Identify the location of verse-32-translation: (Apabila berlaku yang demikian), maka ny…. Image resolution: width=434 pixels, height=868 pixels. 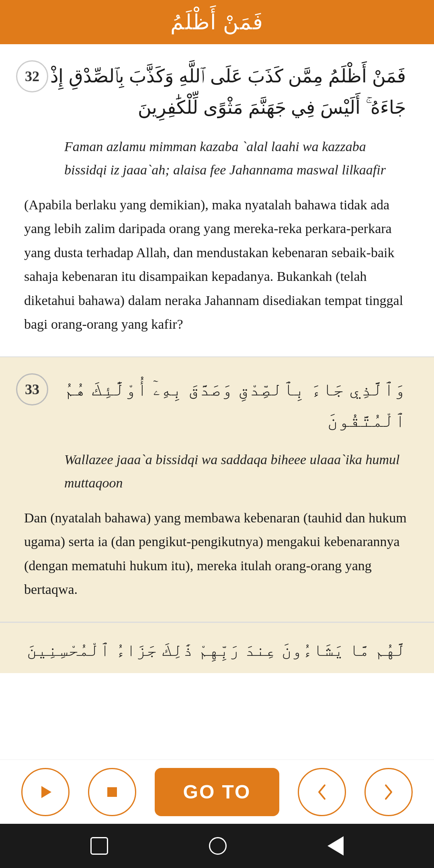
(217, 264).